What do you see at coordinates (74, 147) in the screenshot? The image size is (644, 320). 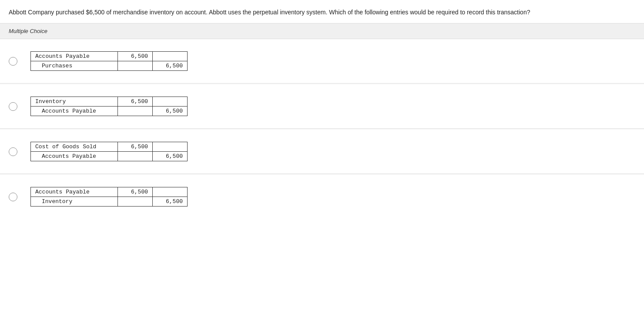 I see `account-cell-2-0: Cost of Goods Sold` at bounding box center [74, 147].